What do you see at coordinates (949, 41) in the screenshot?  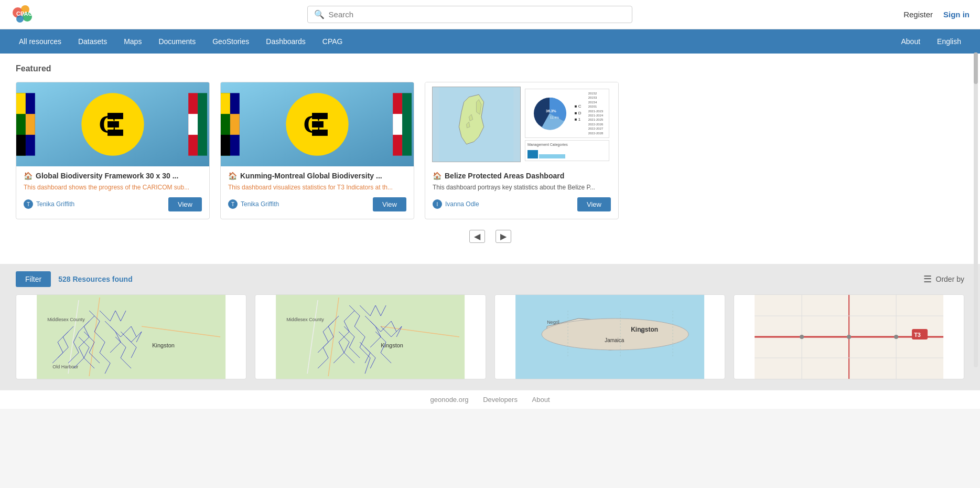 I see `nav-english: English` at bounding box center [949, 41].